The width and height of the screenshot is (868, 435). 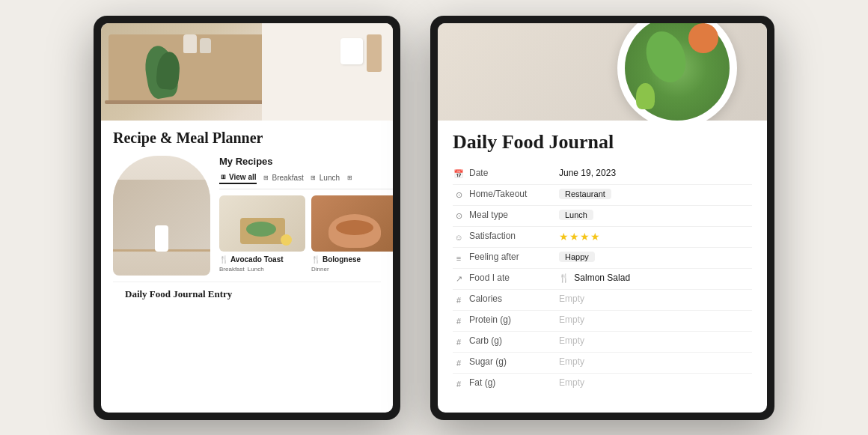 I want to click on feeling-value: Happy, so click(x=577, y=257).